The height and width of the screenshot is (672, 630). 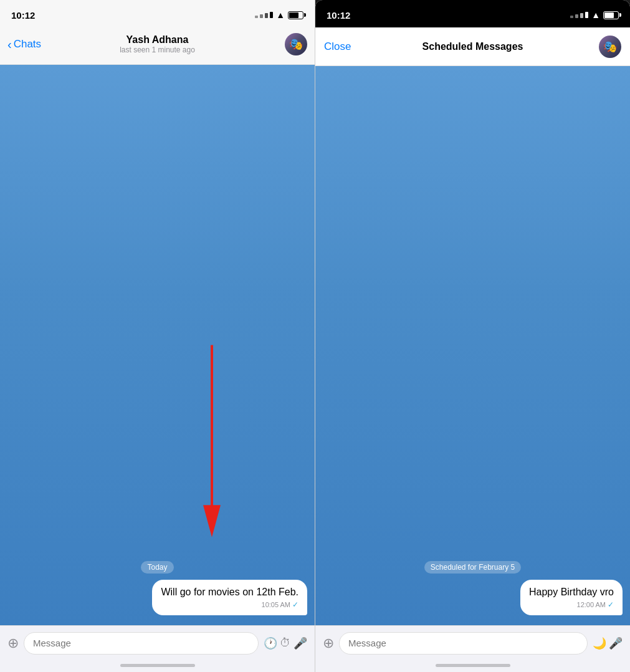 What do you see at coordinates (296, 44) in the screenshot?
I see `avatar-image: 🎭` at bounding box center [296, 44].